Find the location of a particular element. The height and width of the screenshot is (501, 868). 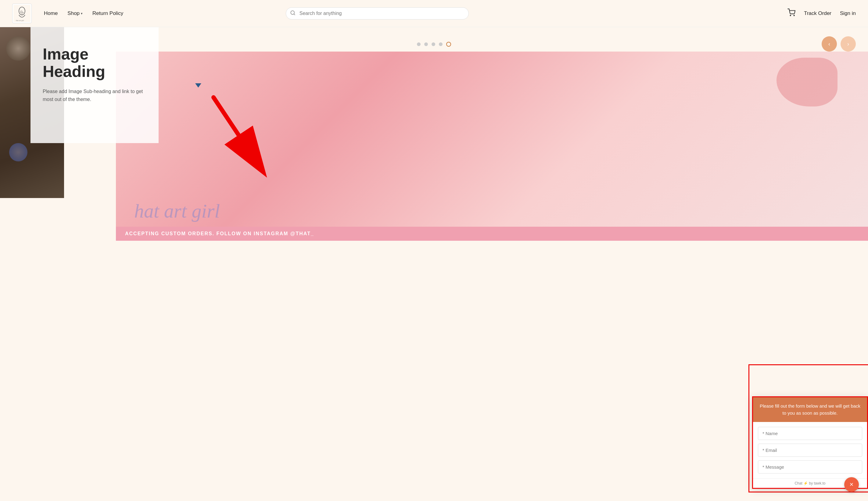

hero-text-card: ImageHeading Please add Image Sub-headin… is located at coordinates (95, 85).